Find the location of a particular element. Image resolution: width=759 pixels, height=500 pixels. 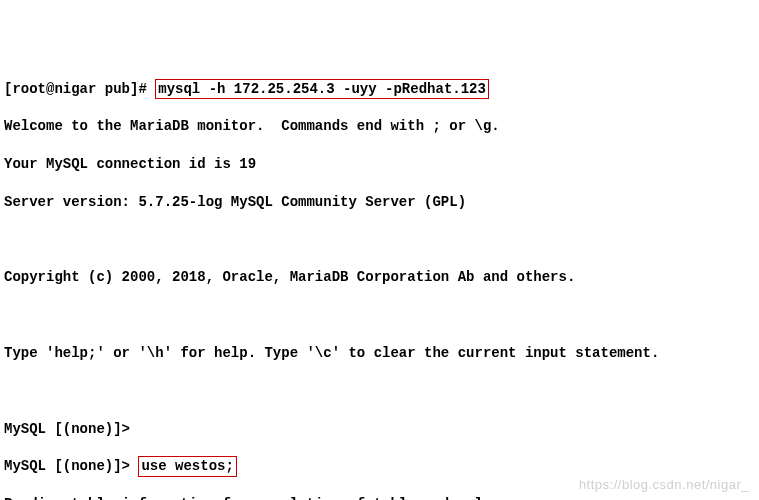

shell-prompt: [root@nigar pub]# is located at coordinates (80, 89).